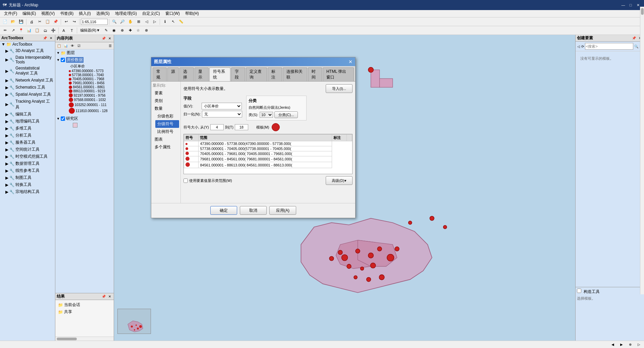  What do you see at coordinates (48, 22) in the screenshot?
I see `copy-btn: 📋` at bounding box center [48, 22].